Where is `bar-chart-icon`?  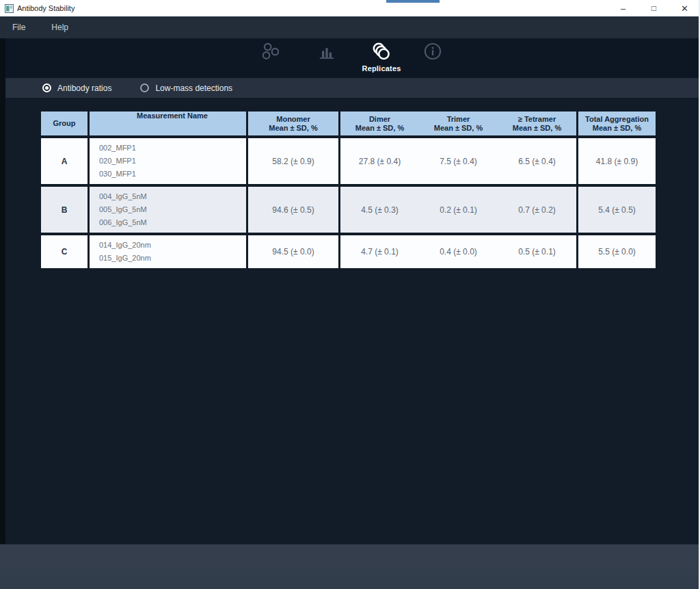 bar-chart-icon is located at coordinates (327, 51).